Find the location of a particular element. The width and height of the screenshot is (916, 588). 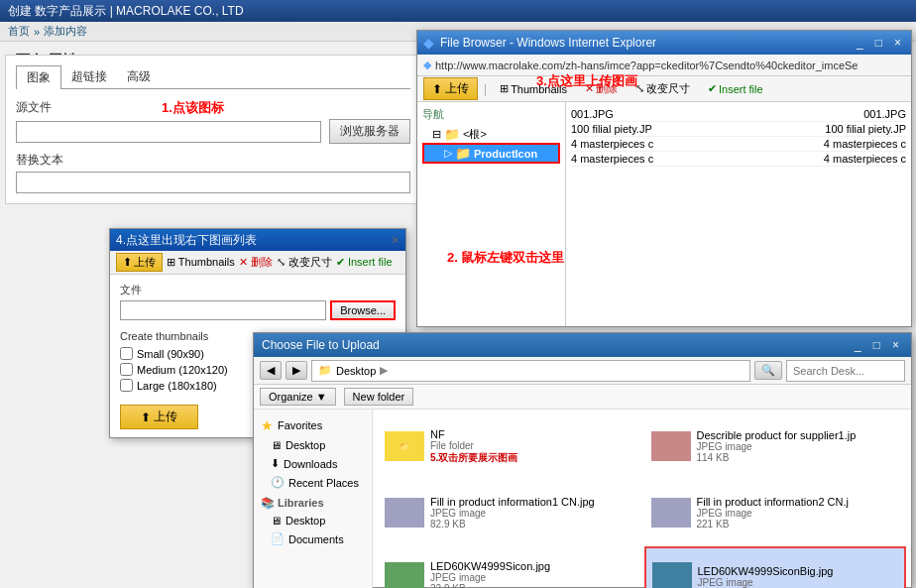

browse-server-button: 浏览服务器 is located at coordinates (370, 131).